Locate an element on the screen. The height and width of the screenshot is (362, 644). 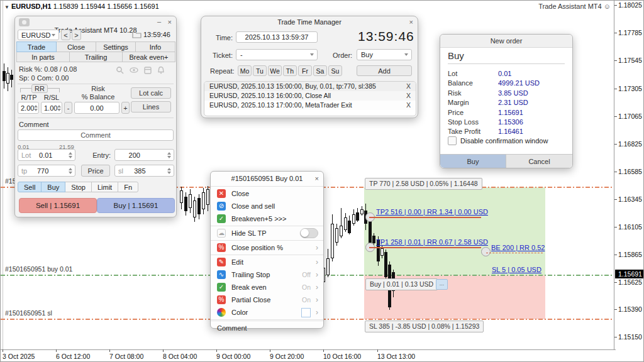
eye-icon is located at coordinates (134, 70).